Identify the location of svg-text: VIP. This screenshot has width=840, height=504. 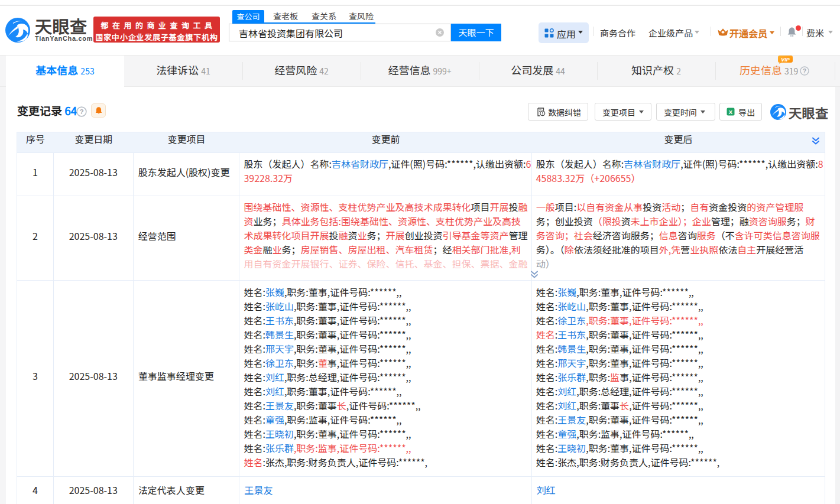
(786, 60).